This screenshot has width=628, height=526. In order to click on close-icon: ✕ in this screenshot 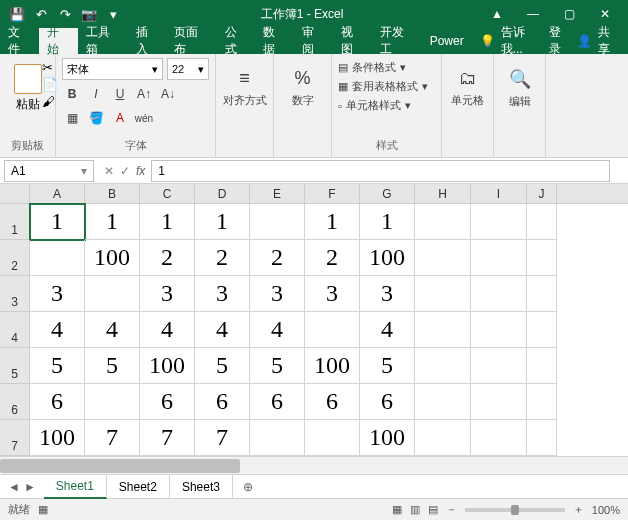, I will do `click(605, 14)`.